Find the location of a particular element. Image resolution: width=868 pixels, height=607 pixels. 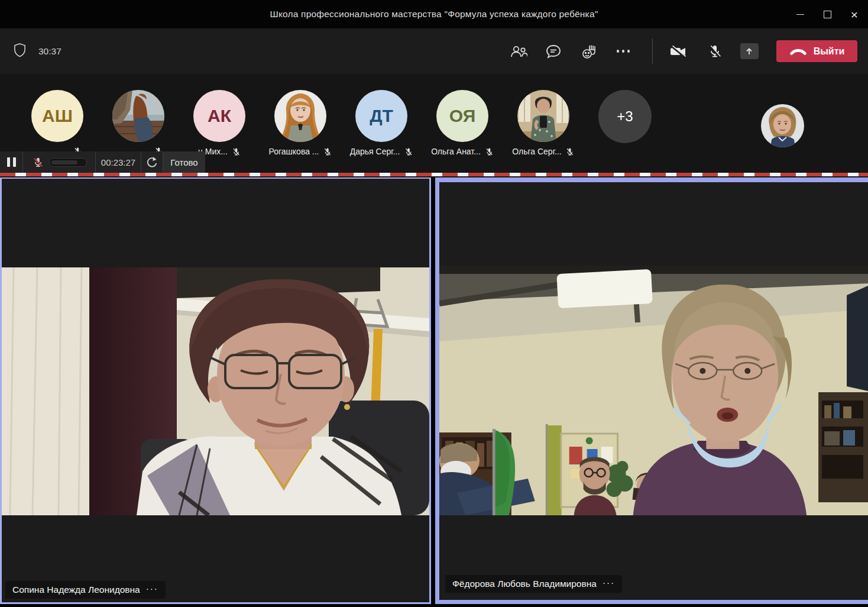

mic-toggle-button is located at coordinates (715, 51).